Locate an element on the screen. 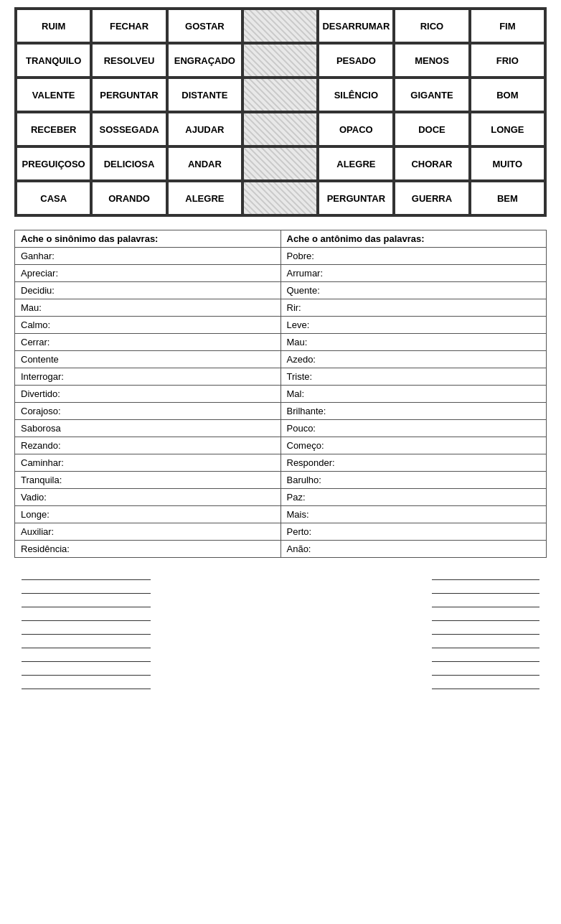 This screenshot has height=924, width=561. table-col2-11: Começo: is located at coordinates (413, 446).